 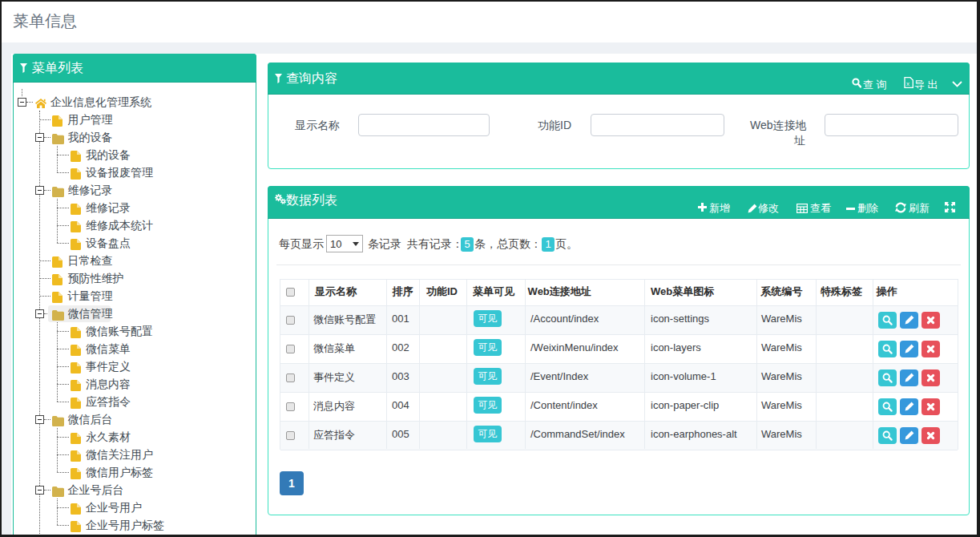 What do you see at coordinates (908, 83) in the screenshot?
I see `svg-text: x` at bounding box center [908, 83].